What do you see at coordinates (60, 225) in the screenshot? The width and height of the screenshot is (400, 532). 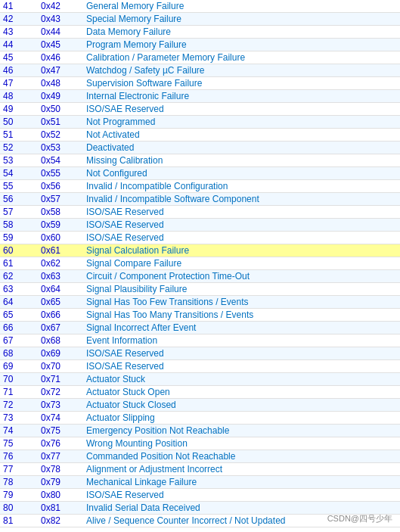 I see `row-hex: 0x59` at bounding box center [60, 225].